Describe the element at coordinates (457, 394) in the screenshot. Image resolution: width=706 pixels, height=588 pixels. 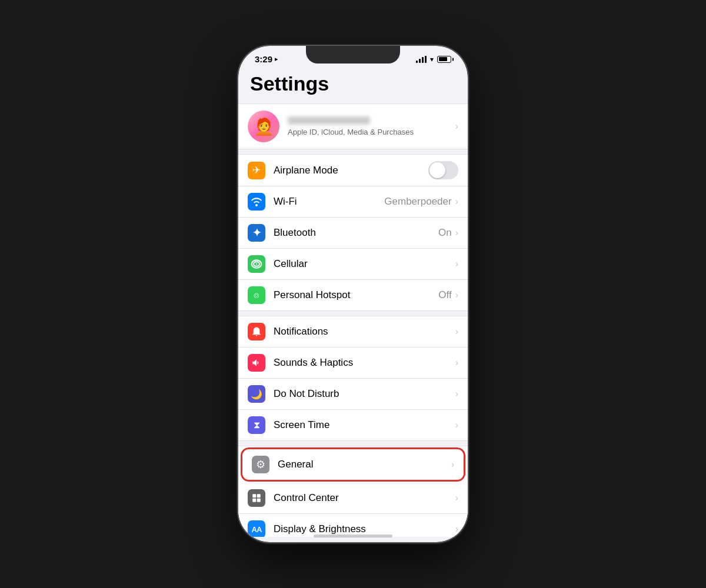
I see `dnd-chevron: ›` at that location.